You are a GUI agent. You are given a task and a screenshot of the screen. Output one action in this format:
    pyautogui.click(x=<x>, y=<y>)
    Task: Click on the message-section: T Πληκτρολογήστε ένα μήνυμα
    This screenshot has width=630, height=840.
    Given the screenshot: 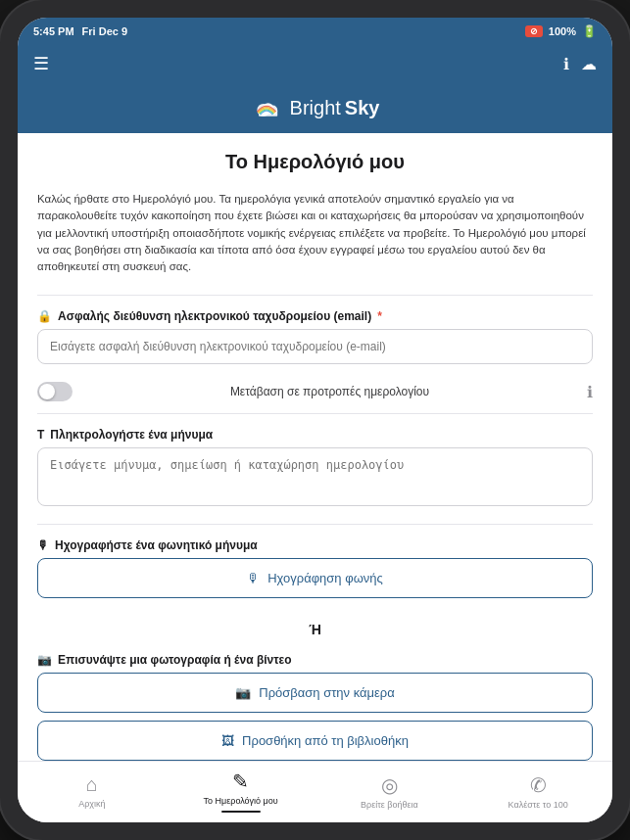 What is the action you would take?
    pyautogui.click(x=315, y=469)
    